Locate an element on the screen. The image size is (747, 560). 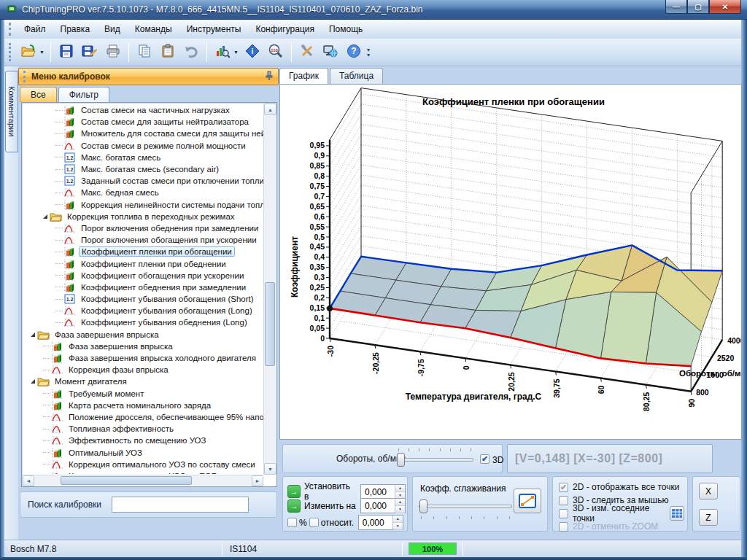
copy-button is located at coordinates (144, 52).